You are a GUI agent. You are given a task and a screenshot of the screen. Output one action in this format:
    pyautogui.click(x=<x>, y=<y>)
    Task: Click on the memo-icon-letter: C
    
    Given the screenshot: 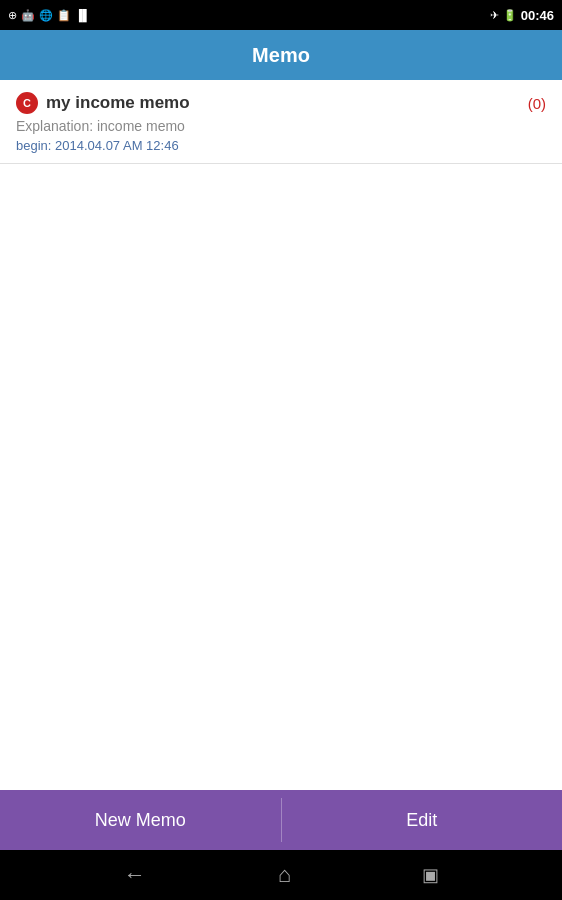 What is the action you would take?
    pyautogui.click(x=27, y=104)
    